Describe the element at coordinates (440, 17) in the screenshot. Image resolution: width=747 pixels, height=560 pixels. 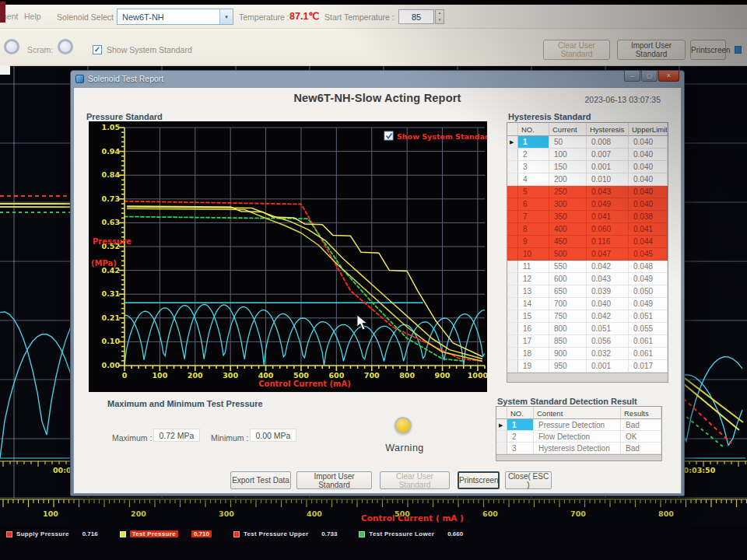
I see `start-temperature-spinner: ▲ ▼` at that location.